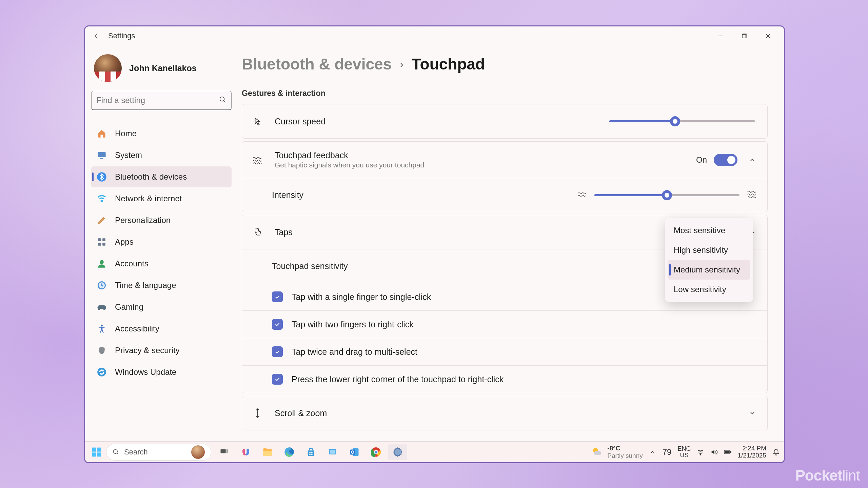  What do you see at coordinates (224, 452) in the screenshot?
I see `task-view-button` at bounding box center [224, 452].